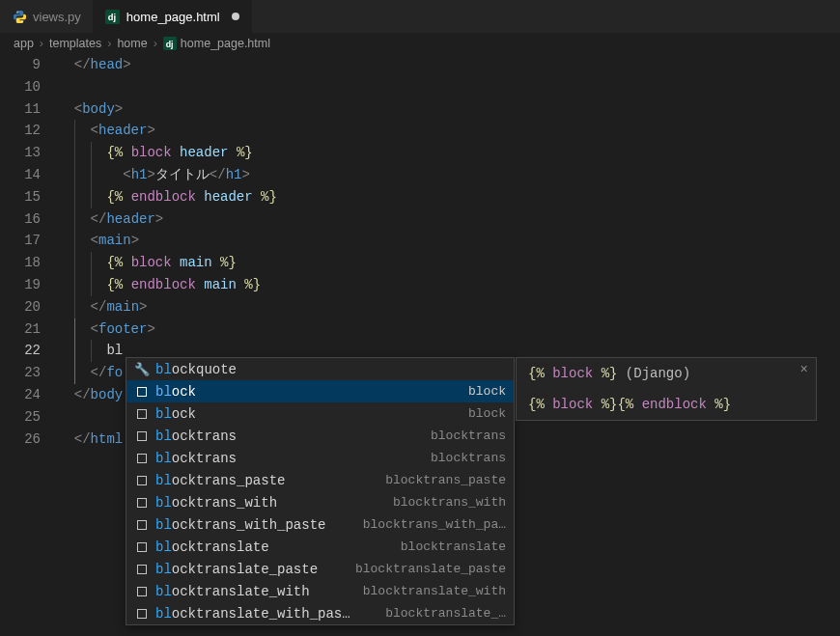 The image size is (840, 636). I want to click on autocomplete-item: blocktranslate_withblocktranslate_with, so click(321, 591).